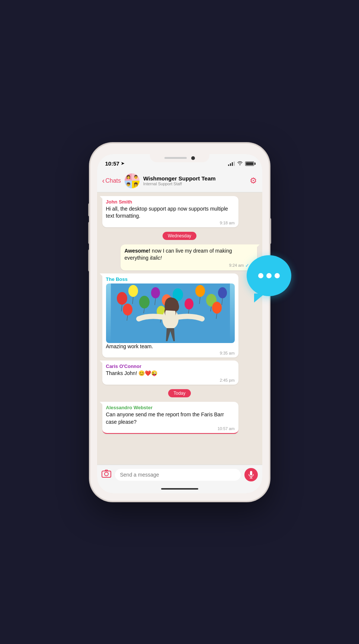 The width and height of the screenshot is (359, 644). Describe the element at coordinates (241, 164) in the screenshot. I see `status-icons` at that location.